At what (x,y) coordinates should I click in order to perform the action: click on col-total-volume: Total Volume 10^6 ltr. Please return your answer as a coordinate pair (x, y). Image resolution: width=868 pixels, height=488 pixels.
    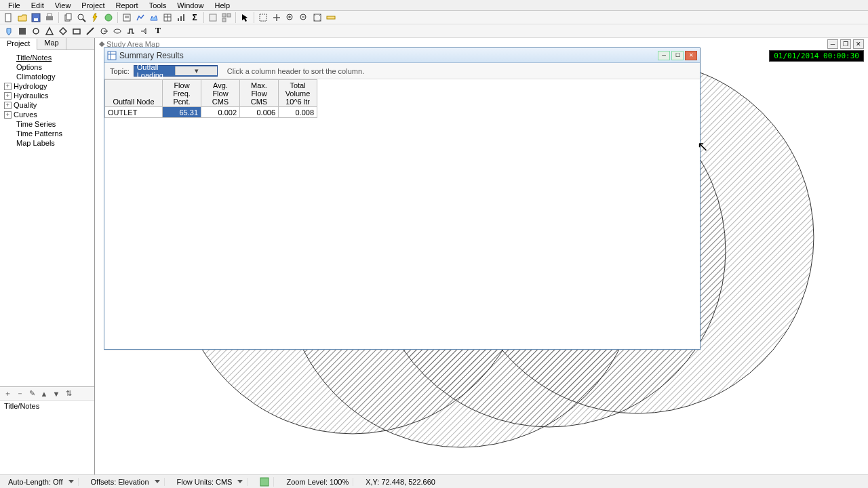
    Looking at the image, I should click on (298, 94).